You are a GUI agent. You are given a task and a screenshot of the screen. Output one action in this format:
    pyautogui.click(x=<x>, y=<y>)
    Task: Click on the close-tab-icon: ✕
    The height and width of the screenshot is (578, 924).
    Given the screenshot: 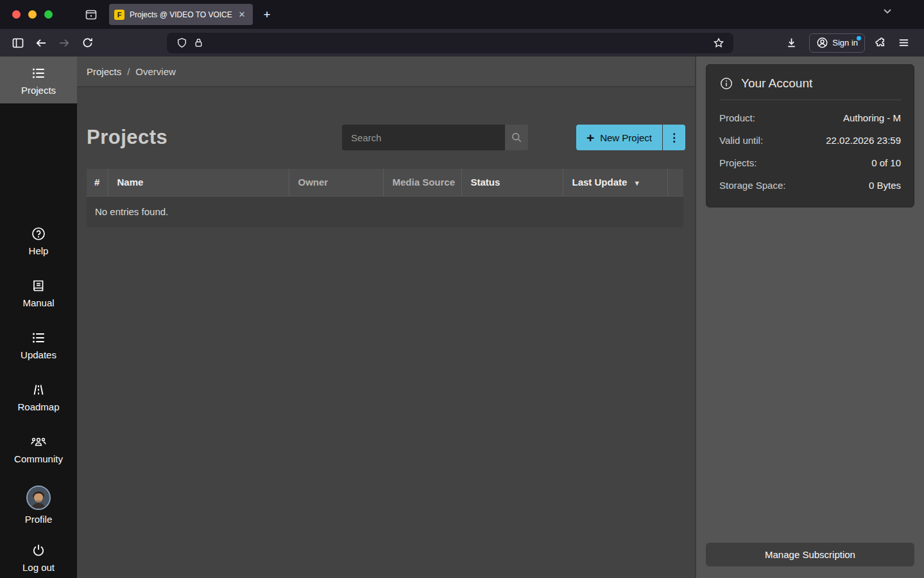 What is the action you would take?
    pyautogui.click(x=242, y=15)
    